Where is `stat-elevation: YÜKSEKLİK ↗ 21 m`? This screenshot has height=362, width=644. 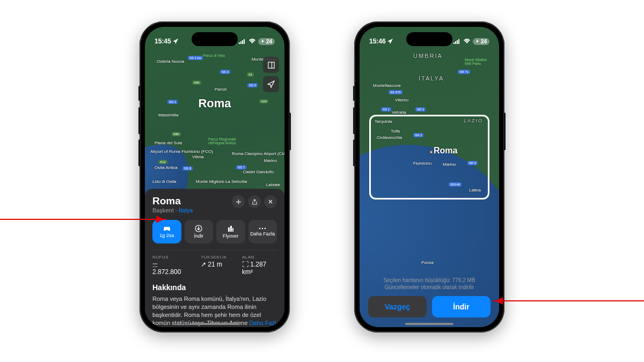
stat-elevation: YÜKSEKLİK ↗ 21 m is located at coordinates (214, 265).